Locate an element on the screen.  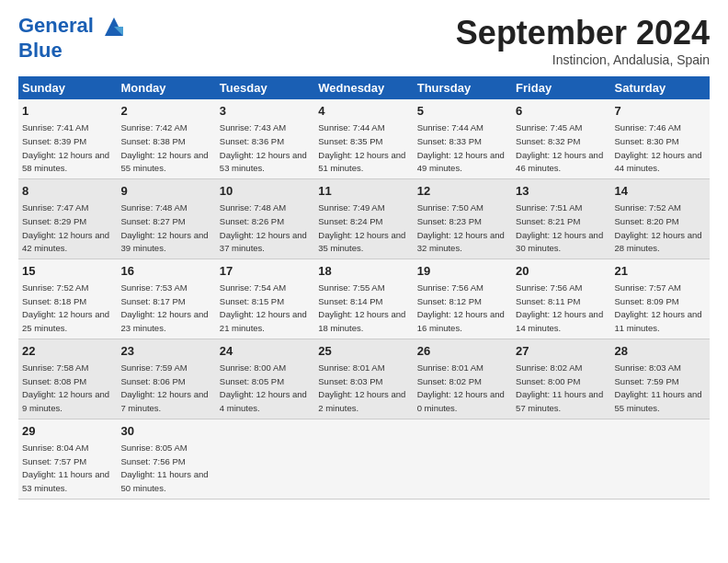
day-info: Sunrise: 7:44 AMSunset: 8:35 PMDaylight:… is located at coordinates (362, 147).